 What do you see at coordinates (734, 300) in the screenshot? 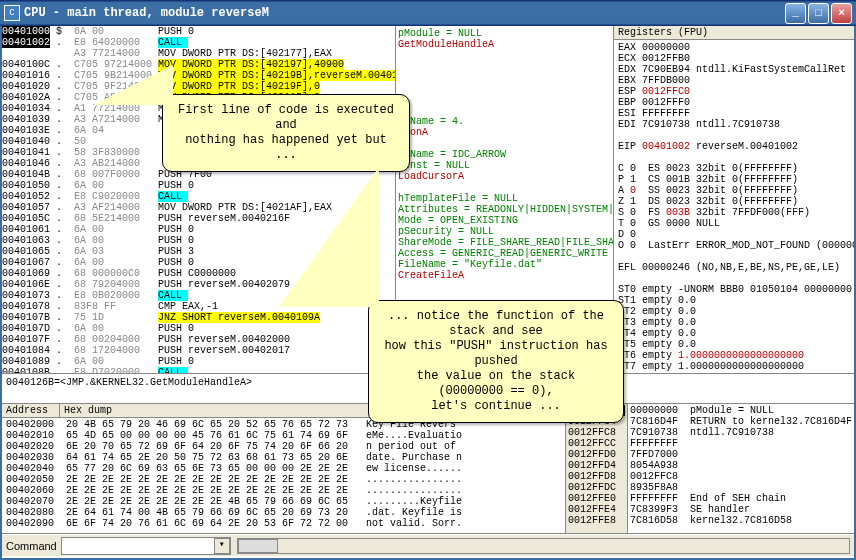
I see `register-line: ST1 empty 0.0` at bounding box center [734, 300].